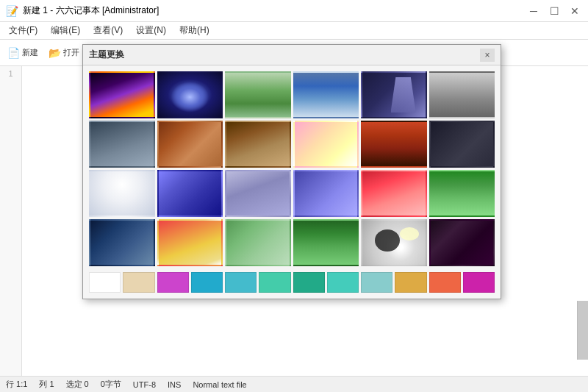 The width and height of the screenshot is (588, 392). What do you see at coordinates (241, 282) in the screenshot?
I see `color-swatch-teal2` at bounding box center [241, 282].